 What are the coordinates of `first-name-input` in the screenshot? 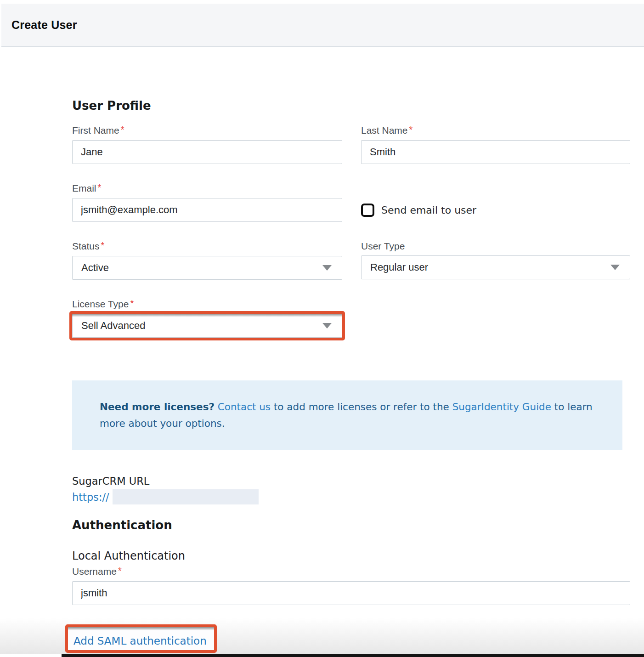 It's located at (207, 152).